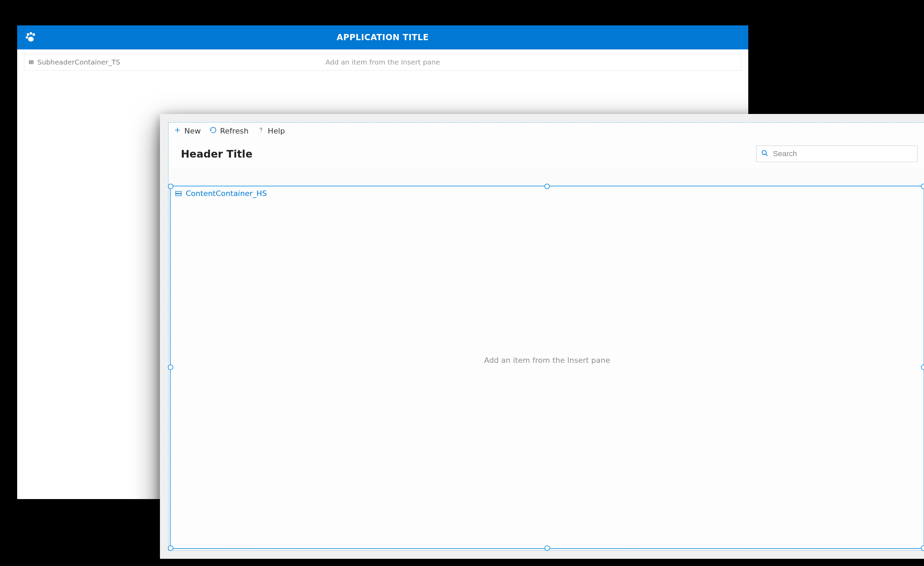  What do you see at coordinates (213, 131) in the screenshot?
I see `refresh-icon` at bounding box center [213, 131].